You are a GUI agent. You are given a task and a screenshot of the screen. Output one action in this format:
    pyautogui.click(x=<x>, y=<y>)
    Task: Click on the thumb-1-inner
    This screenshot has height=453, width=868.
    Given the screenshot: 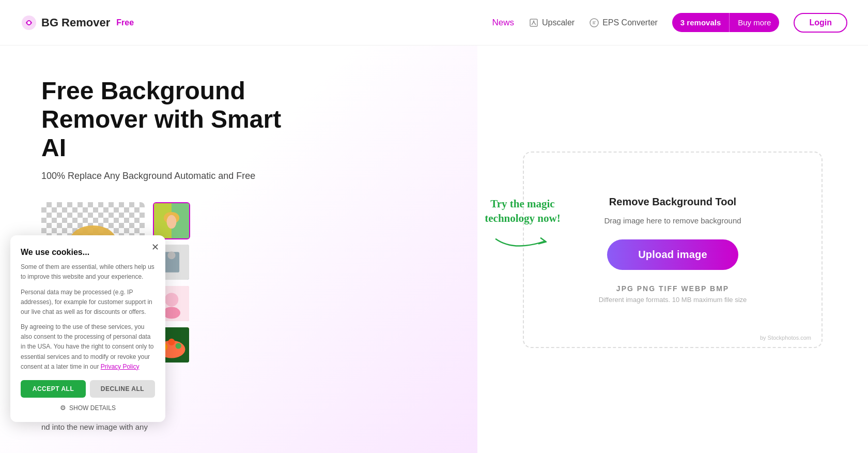 What is the action you would take?
    pyautogui.click(x=172, y=221)
    